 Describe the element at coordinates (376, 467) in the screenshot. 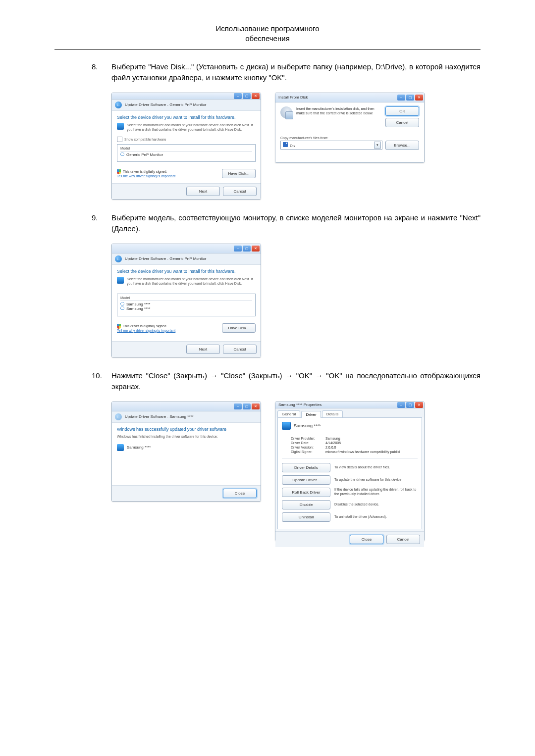

I see `driver-details-desc: To view details about the driver files.` at that location.